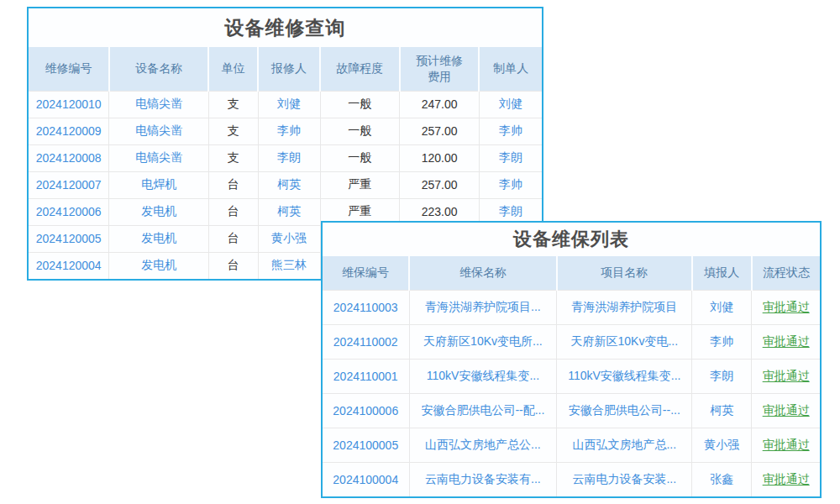 The height and width of the screenshot is (504, 840). What do you see at coordinates (286, 28) in the screenshot?
I see `repair-panel-title: 设备维修查询` at bounding box center [286, 28].